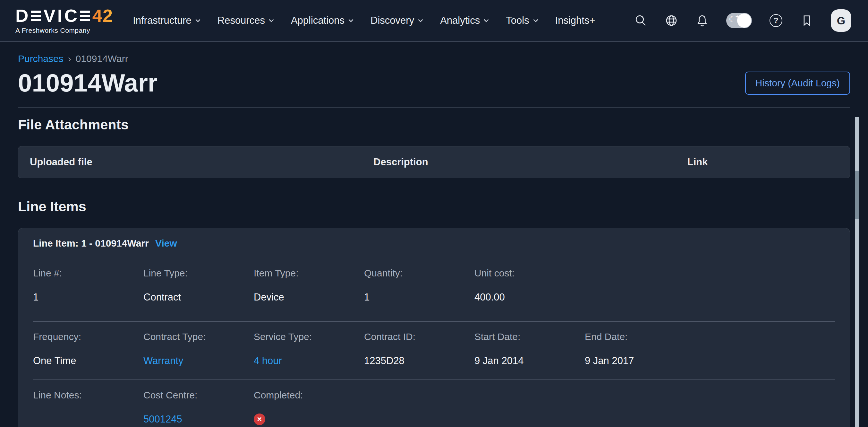  What do you see at coordinates (64, 30) in the screenshot?
I see `logo-tagline: A Freshworks Company` at bounding box center [64, 30].